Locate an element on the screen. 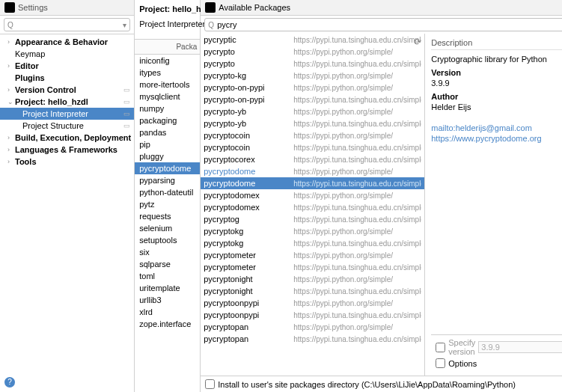  package-result-row: pycryptonighthttps://pypi.tuna.tsinghua.… is located at coordinates (313, 291).